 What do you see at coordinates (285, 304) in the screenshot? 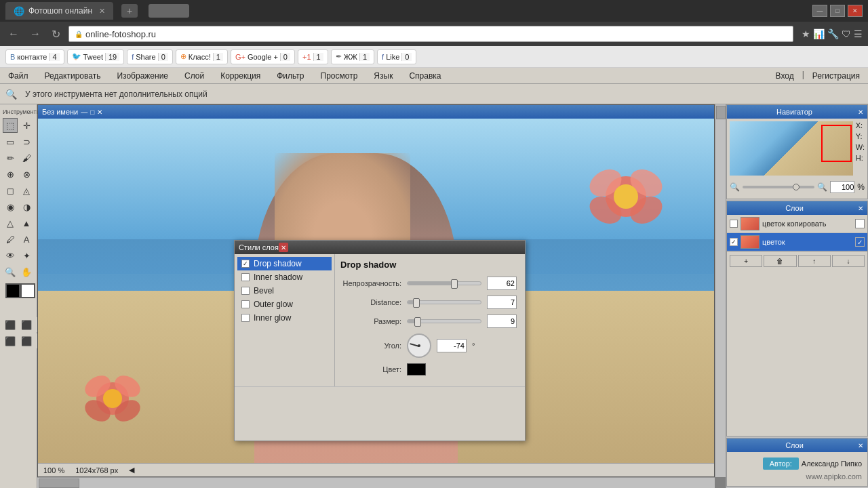
I see `dialog-list-item-outer-glow: Outer glow` at bounding box center [285, 304].